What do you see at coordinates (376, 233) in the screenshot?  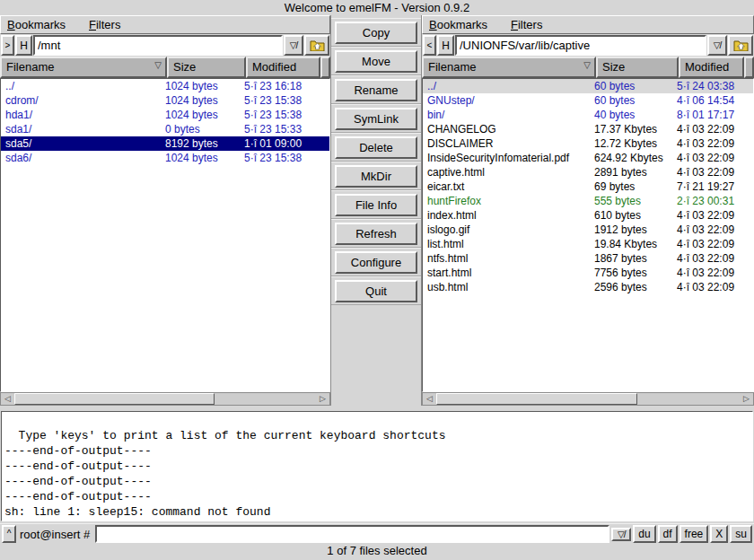 I see `refresh-button: Refresh` at bounding box center [376, 233].